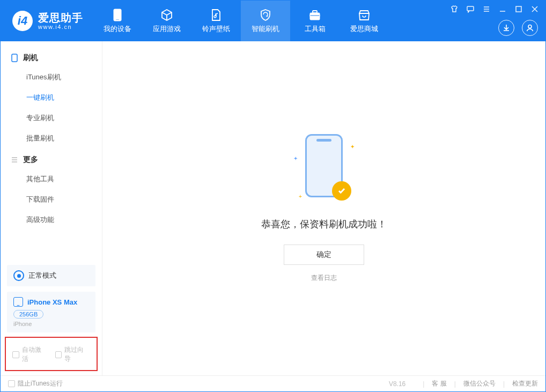  I want to click on app-subtitle: www.i4.cn, so click(61, 27).